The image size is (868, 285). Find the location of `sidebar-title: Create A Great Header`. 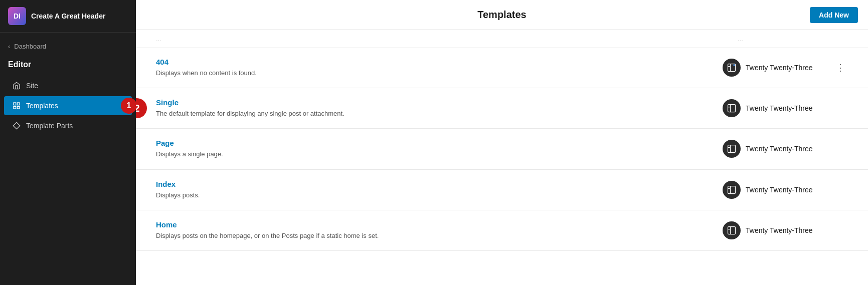

sidebar-title: Create A Great Header is located at coordinates (68, 16).